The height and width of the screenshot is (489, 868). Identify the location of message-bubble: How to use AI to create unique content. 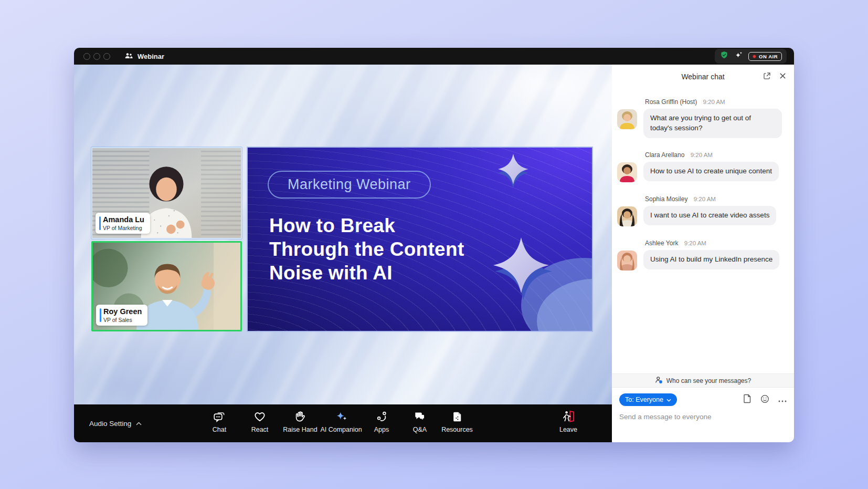
(711, 171).